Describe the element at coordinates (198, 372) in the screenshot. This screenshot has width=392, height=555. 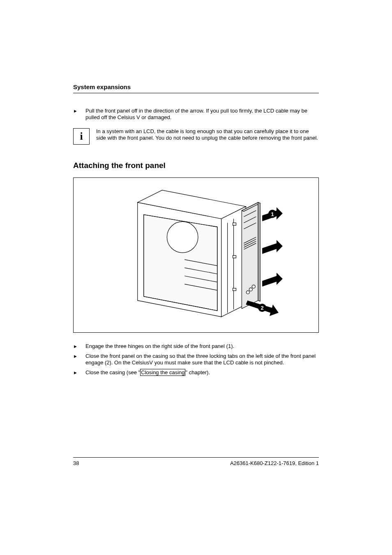
I see `step-suffix: " chapter).` at that location.